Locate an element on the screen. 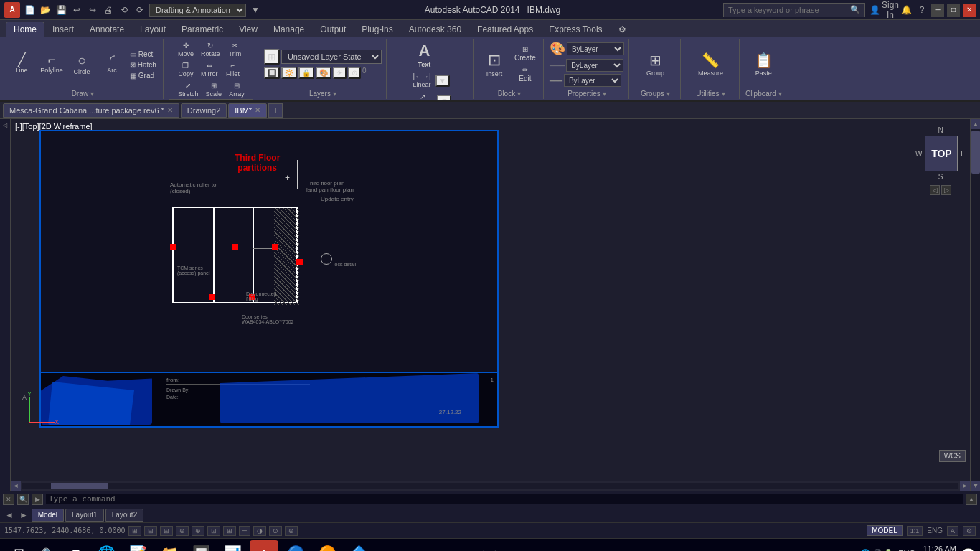 The image size is (980, 551). rectangle-btn: ▭ Rect is located at coordinates (143, 55).